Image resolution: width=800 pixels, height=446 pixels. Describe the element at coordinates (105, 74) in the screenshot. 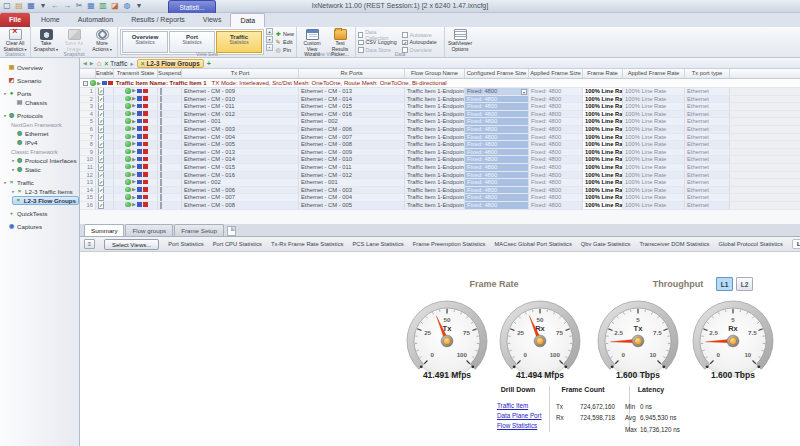

I see `column-header-enabled: Enabled` at that location.